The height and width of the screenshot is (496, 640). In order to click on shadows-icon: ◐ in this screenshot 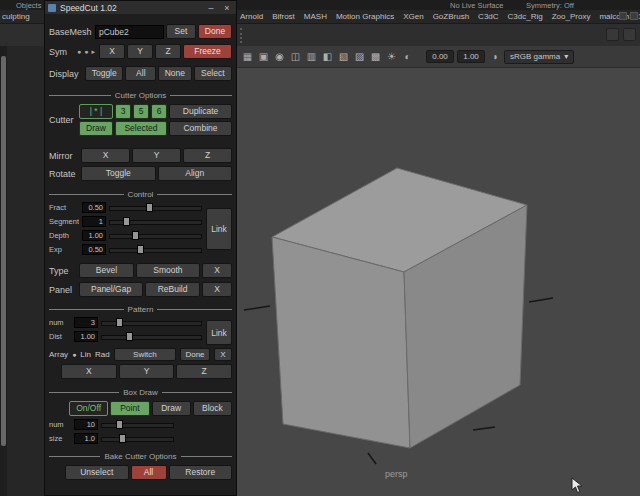, I will do `click(408, 56)`.